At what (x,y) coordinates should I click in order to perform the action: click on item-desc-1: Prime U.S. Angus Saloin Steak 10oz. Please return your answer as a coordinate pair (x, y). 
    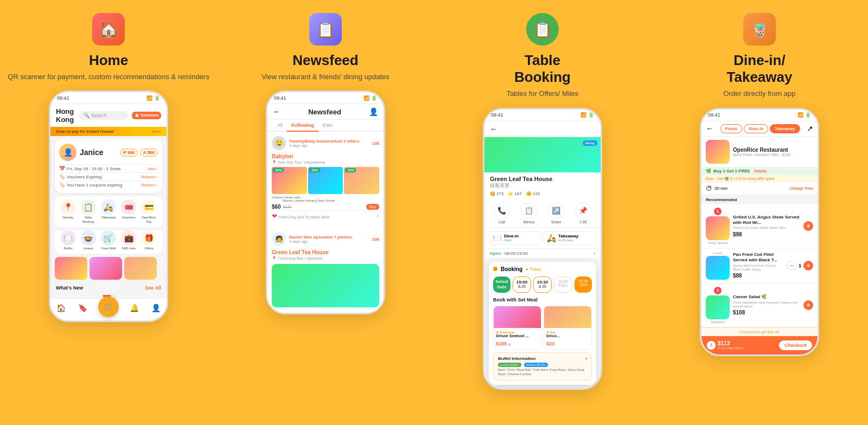
    Looking at the image, I should click on (767, 228).